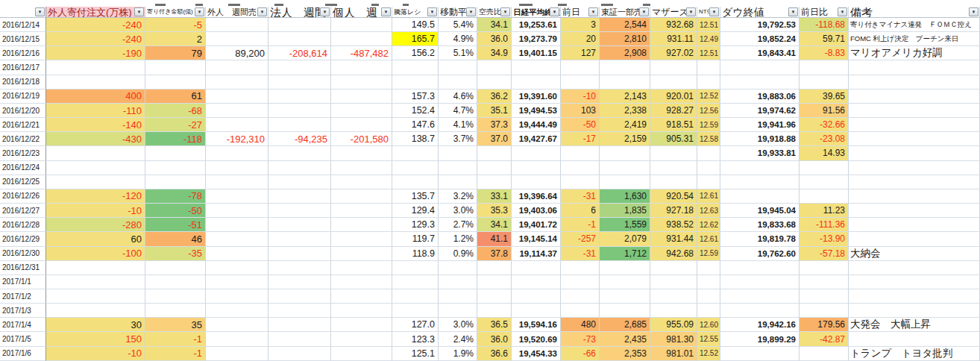  I want to click on cell-date: 2016/12/30, so click(23, 254).